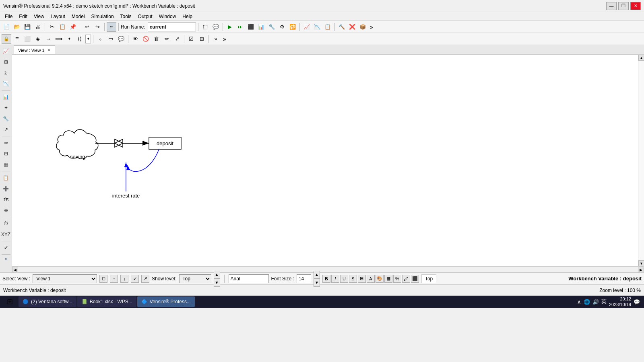  Describe the element at coordinates (10, 302) in the screenshot. I see `start-button: ⊞` at that location.